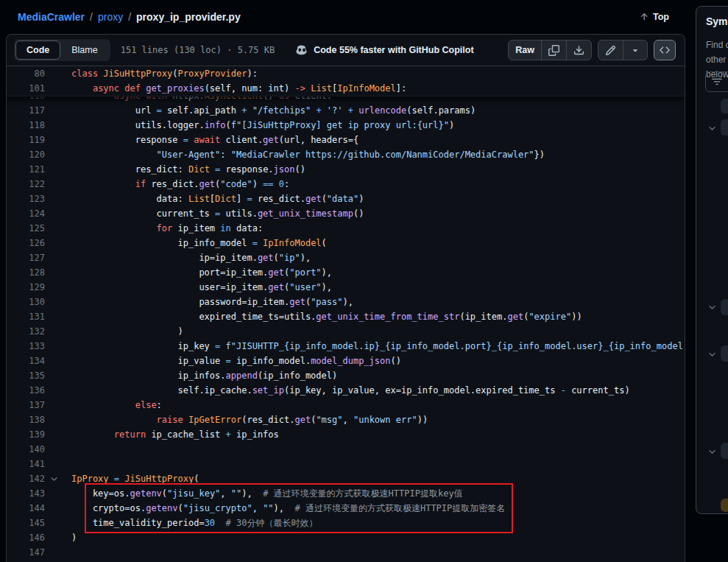 This screenshot has height=562, width=728. What do you see at coordinates (26, 317) in the screenshot?
I see `line-number-131: 131` at bounding box center [26, 317].